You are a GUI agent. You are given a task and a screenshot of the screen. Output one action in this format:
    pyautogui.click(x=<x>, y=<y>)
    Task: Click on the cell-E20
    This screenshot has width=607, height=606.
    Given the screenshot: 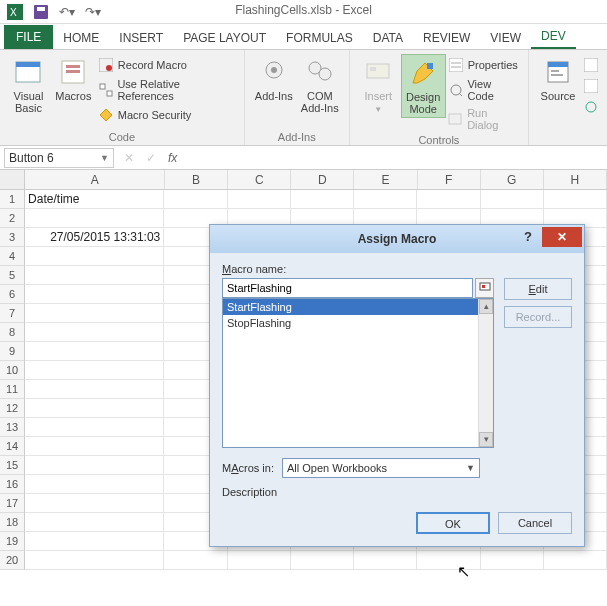 What is the action you would take?
    pyautogui.click(x=386, y=560)
    